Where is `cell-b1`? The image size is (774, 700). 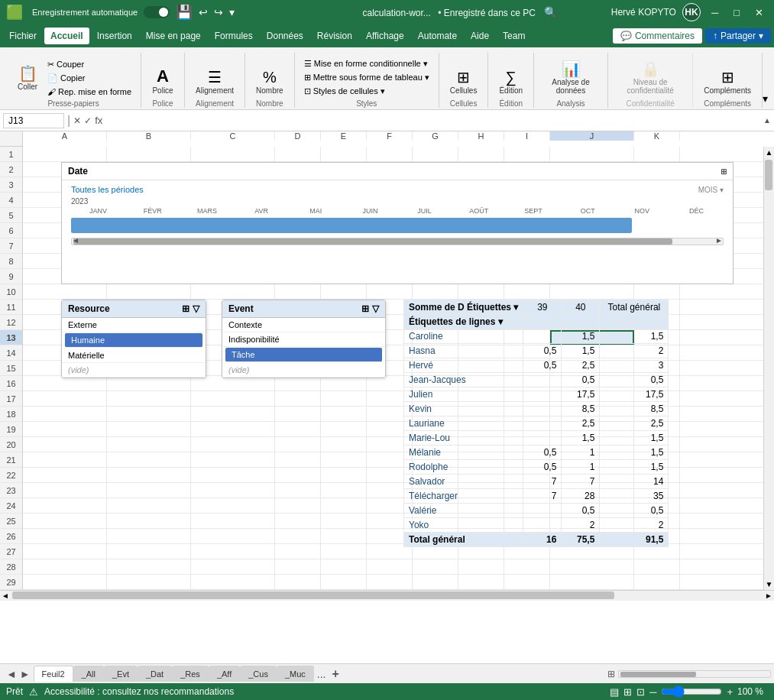 cell-b1 is located at coordinates (149, 154).